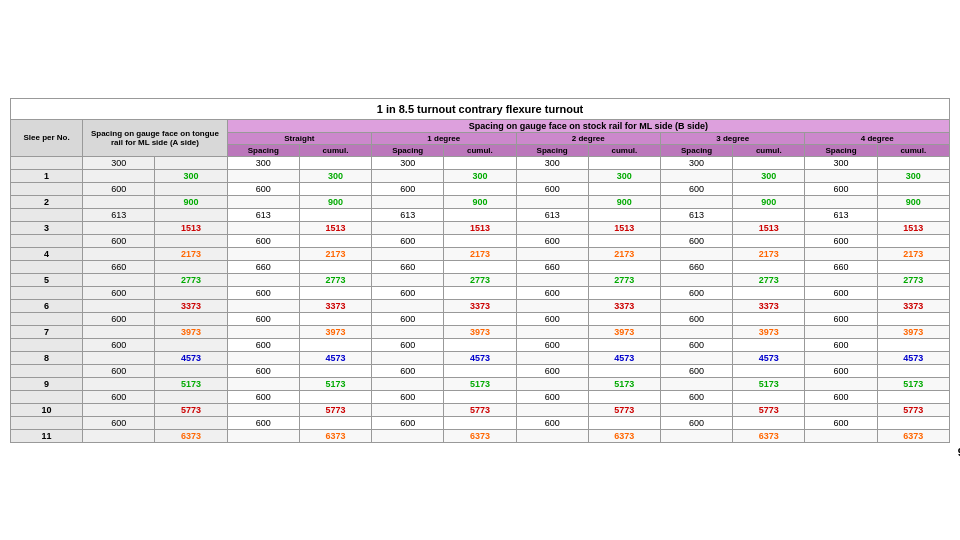 Image resolution: width=960 pixels, height=540 pixels. I want to click on table-row: 2900900900900900900, so click(480, 202).